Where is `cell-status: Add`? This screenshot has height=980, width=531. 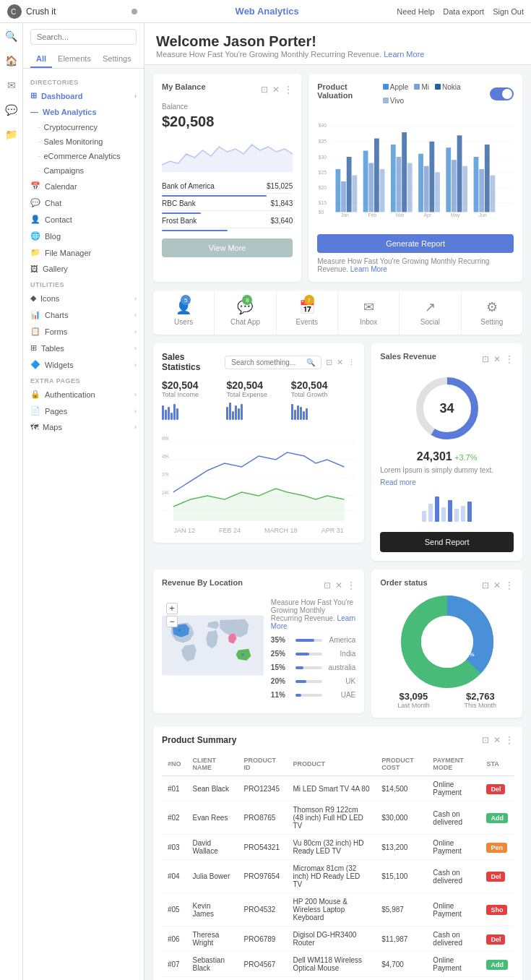 cell-status: Add is located at coordinates (497, 818).